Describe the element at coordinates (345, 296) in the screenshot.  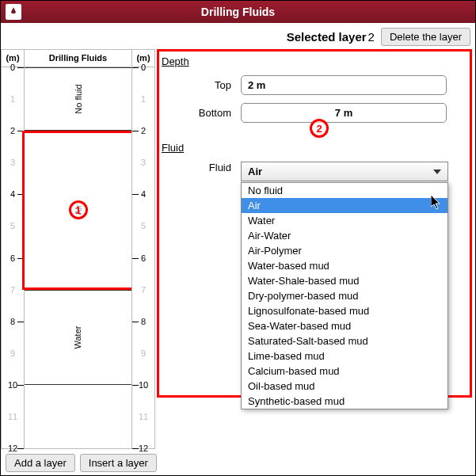
I see `fluid-option: Dry-polymer-based mud` at that location.